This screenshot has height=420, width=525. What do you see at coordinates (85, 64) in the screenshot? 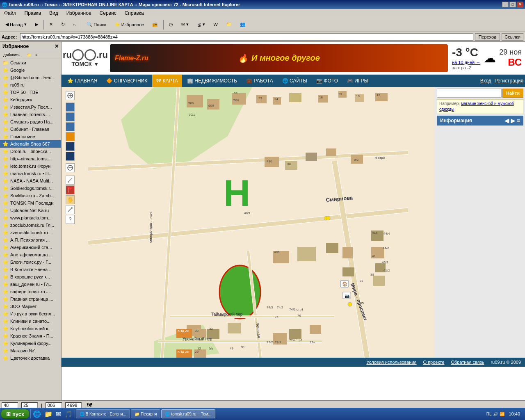
I see `city-label: ТОМСК ▼` at bounding box center [85, 64].